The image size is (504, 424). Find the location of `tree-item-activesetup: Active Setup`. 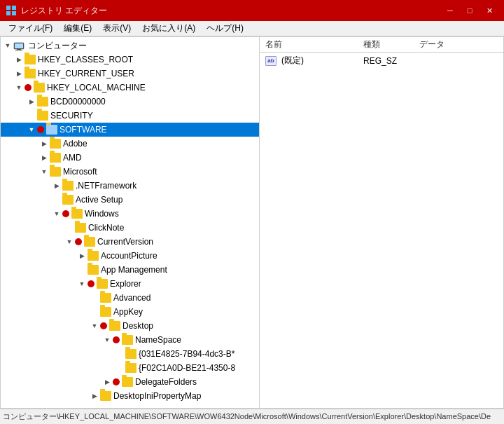

tree-item-activesetup: Active Setup is located at coordinates (130, 200).